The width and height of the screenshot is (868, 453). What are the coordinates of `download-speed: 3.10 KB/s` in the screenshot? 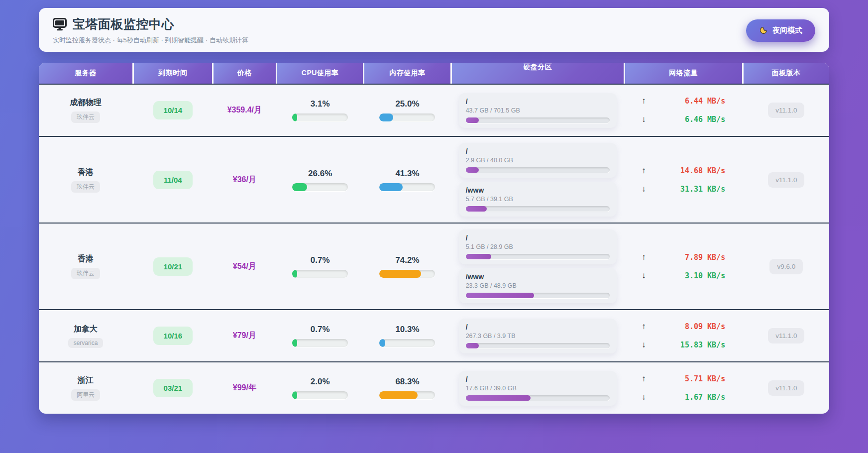 It's located at (705, 276).